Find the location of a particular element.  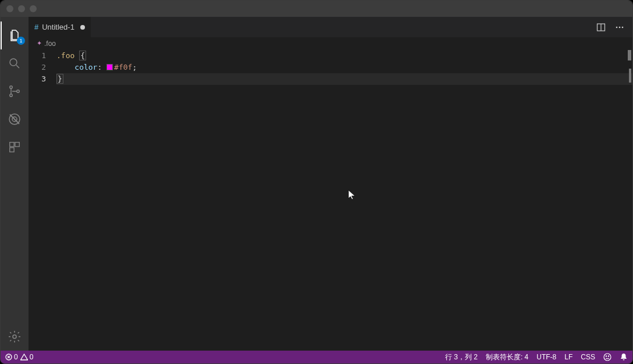

status-encoding: UTF-8 is located at coordinates (546, 357).